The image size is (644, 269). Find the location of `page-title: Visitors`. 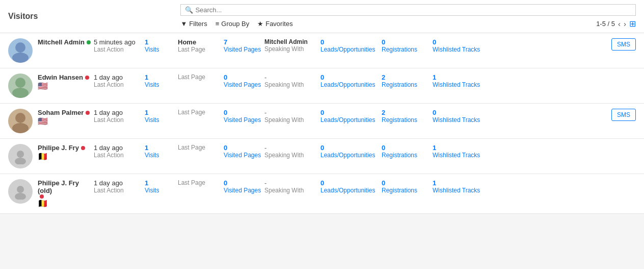

page-title: Visitors is located at coordinates (23, 16).